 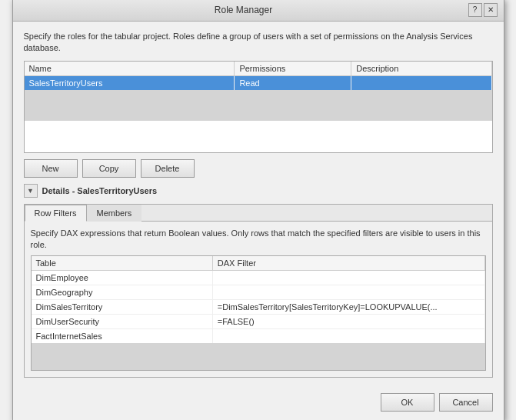 I want to click on ok-button: OK, so click(x=408, y=402).